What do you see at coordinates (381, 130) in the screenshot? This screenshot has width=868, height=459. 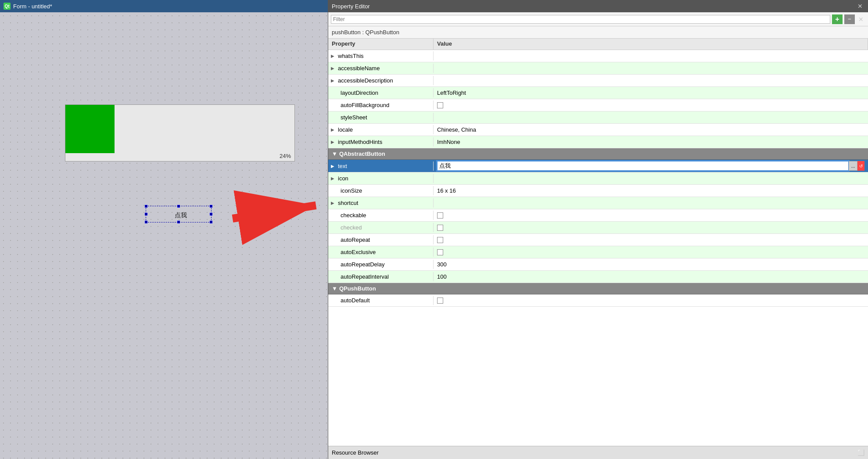 I see `prop-name-locale: ▶ locale` at bounding box center [381, 130].